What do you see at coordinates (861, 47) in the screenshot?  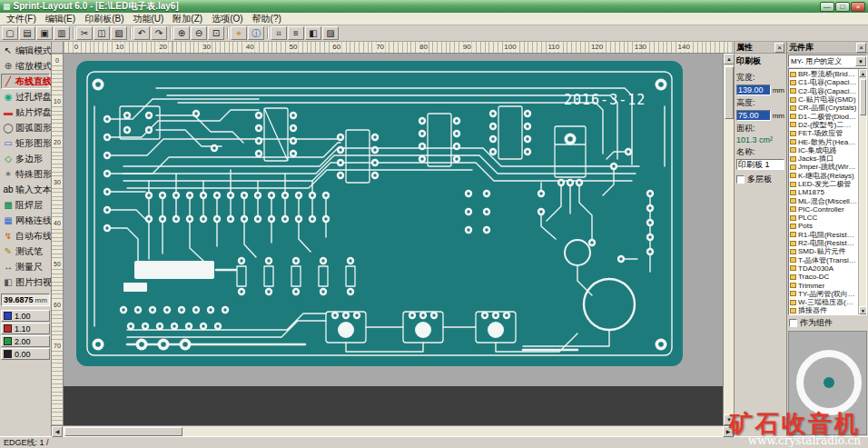 I see `library-close-icon: ×` at bounding box center [861, 47].